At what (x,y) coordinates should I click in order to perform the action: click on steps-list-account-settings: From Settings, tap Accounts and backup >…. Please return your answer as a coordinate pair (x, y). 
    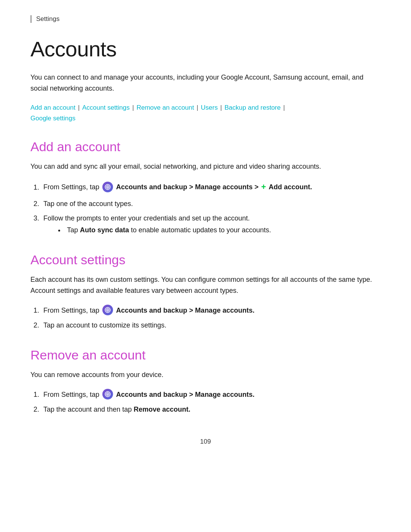
    Looking at the image, I should click on (211, 318).